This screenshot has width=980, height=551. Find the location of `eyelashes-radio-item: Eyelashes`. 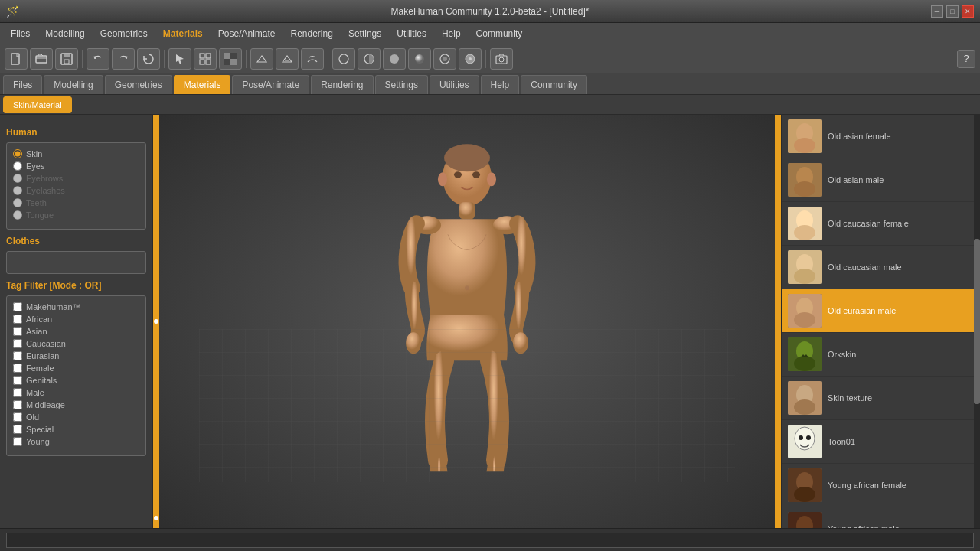

eyelashes-radio-item: Eyelashes is located at coordinates (77, 191).